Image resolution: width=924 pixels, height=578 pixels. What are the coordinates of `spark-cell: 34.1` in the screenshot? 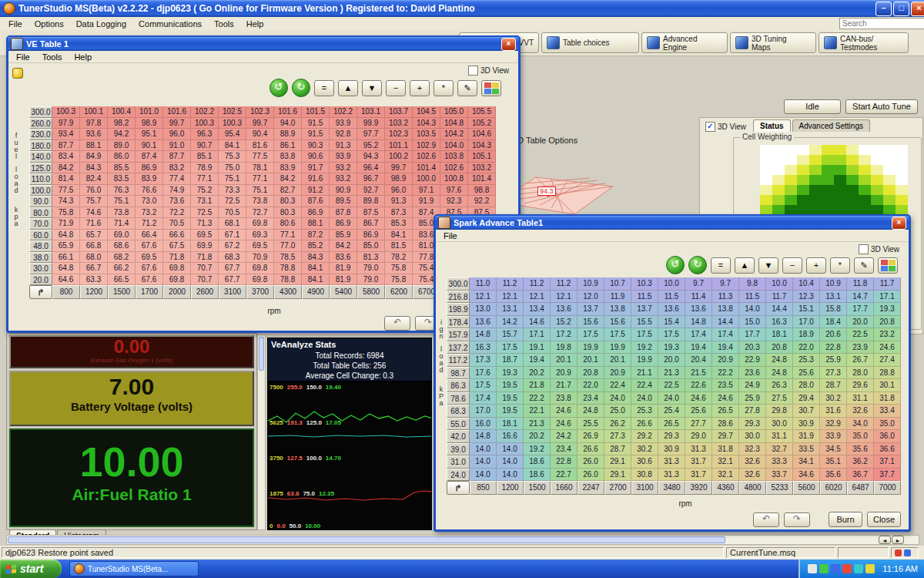 It's located at (807, 462).